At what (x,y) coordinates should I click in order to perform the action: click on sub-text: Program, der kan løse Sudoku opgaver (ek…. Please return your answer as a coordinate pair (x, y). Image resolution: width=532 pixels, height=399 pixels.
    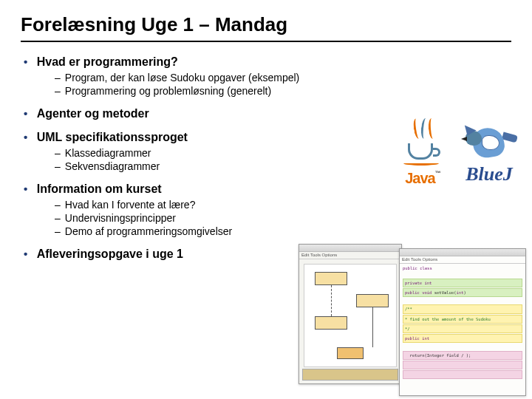
    Looking at the image, I should click on (182, 78).